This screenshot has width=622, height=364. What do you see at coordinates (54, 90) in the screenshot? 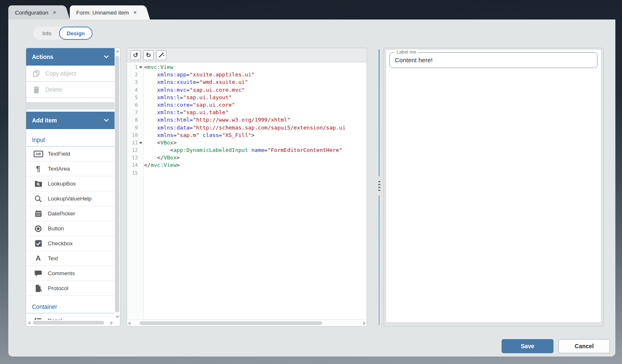
I see `action-label: Delete` at bounding box center [54, 90].